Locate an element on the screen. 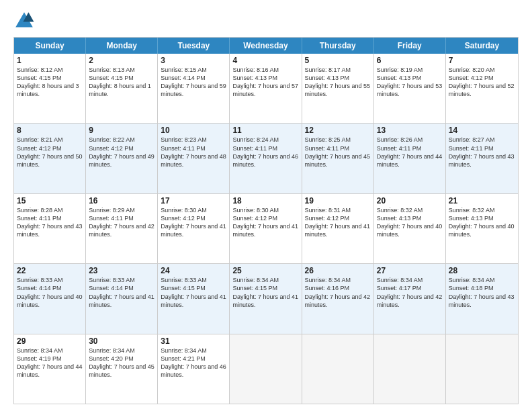 Image resolution: width=532 pixels, height=411 pixels. day-cell-17: 17Sunrise: 8:30 AMSunset: 4:12 PMDayligh… is located at coordinates (193, 228).